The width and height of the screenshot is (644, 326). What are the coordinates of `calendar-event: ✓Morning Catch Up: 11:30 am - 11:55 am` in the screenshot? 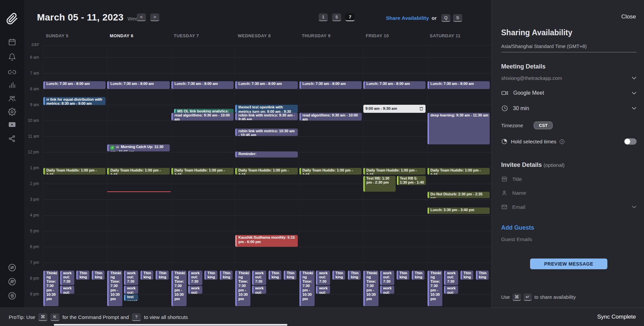 It's located at (138, 148).